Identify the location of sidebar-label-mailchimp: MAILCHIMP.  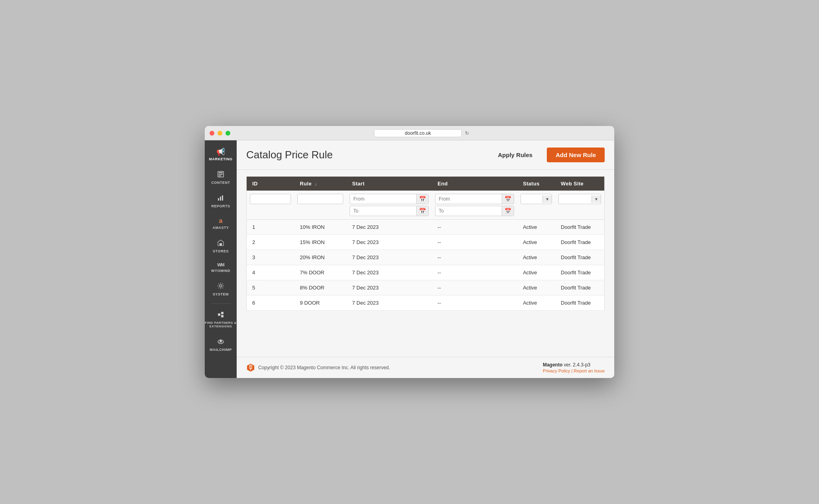
(221, 350).